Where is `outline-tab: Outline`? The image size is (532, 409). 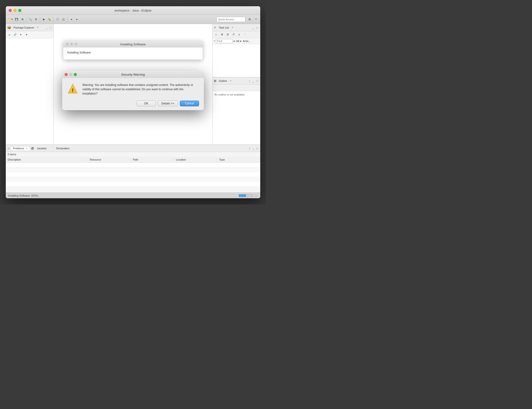 outline-tab: Outline is located at coordinates (223, 81).